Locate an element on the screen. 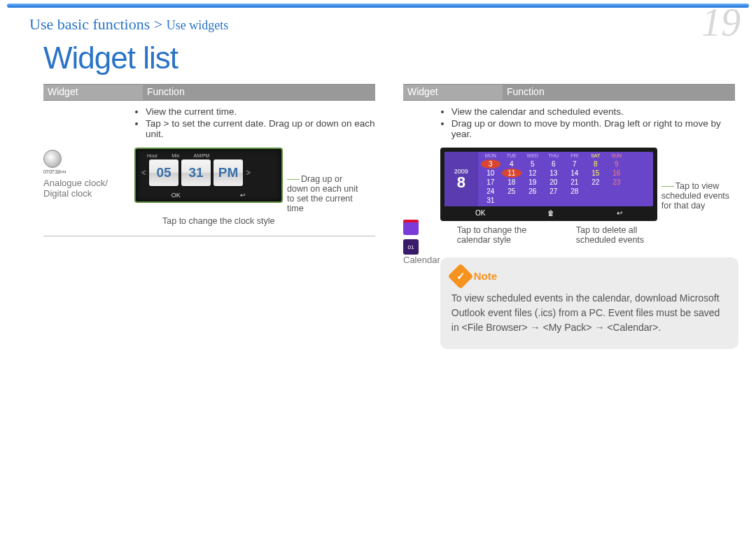 The width and height of the screenshot is (756, 533). th-widget-2: Widget is located at coordinates (453, 92).